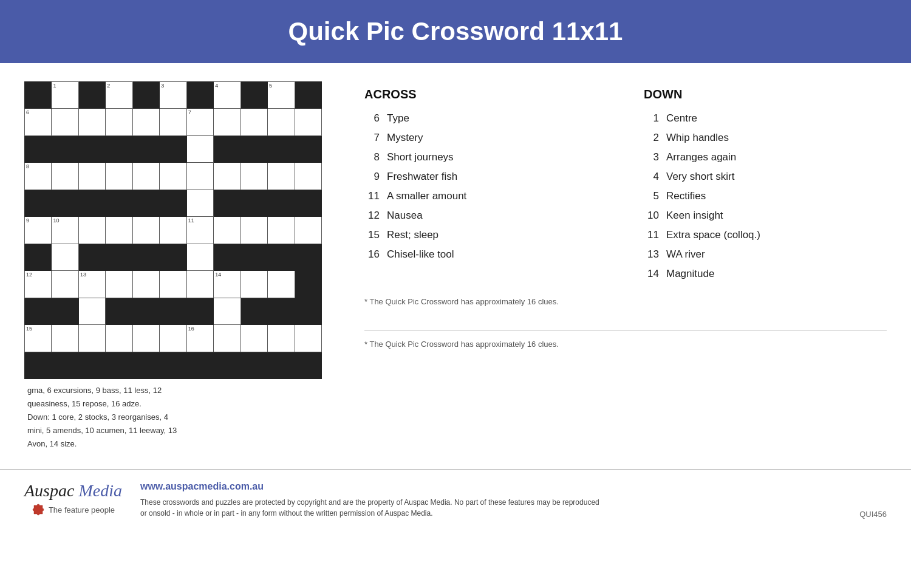 The width and height of the screenshot is (911, 588). I want to click on cell-r10c1: 15, so click(38, 338).